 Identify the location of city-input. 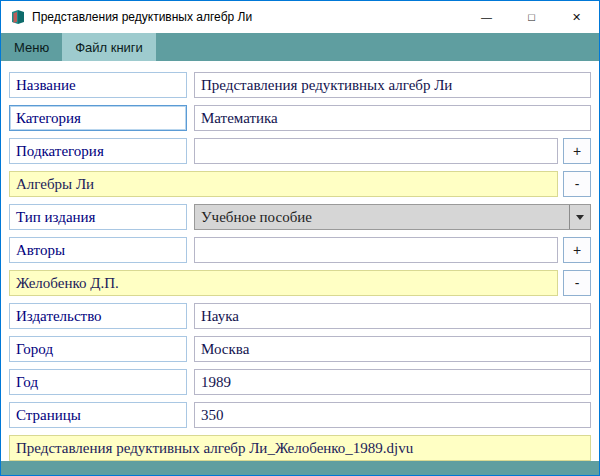
(392, 349).